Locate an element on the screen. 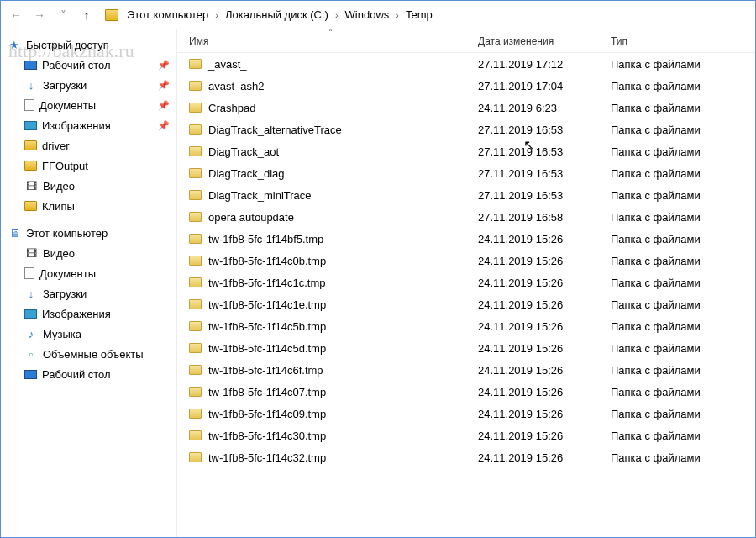  column-header-name: Имя is located at coordinates (333, 41).